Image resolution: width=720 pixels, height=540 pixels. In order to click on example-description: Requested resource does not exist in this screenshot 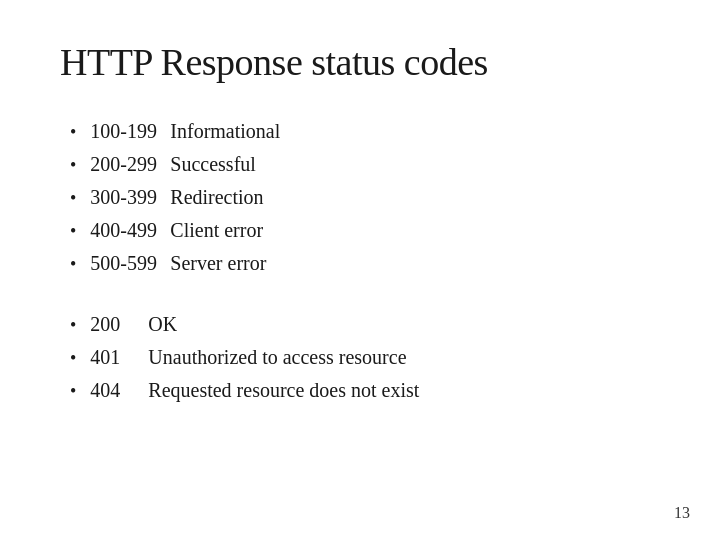, I will do `click(284, 390)`.